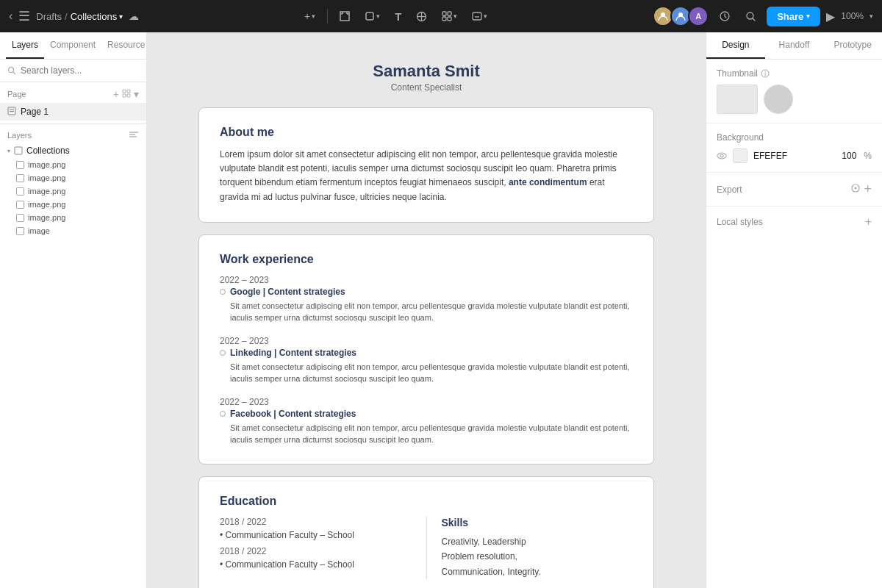  Describe the element at coordinates (872, 16) in the screenshot. I see `zoom-chevron: ▾` at that location.